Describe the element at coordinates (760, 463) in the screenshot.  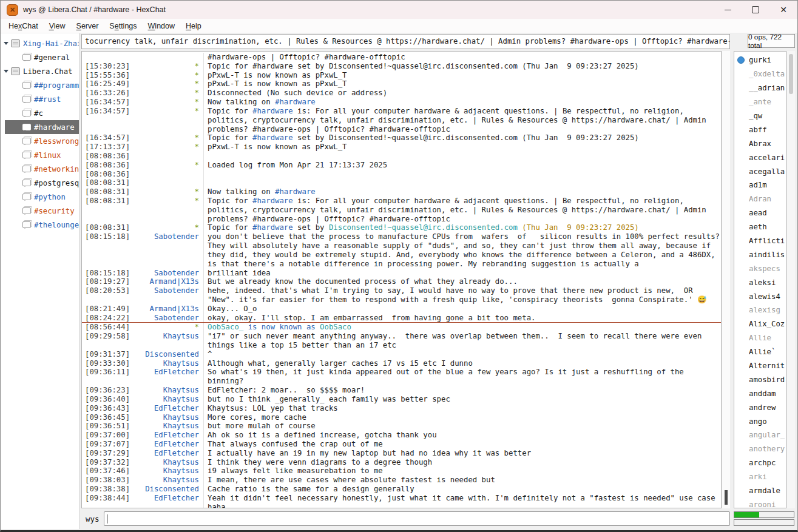
I see `user-list-item: archpc` at that location.